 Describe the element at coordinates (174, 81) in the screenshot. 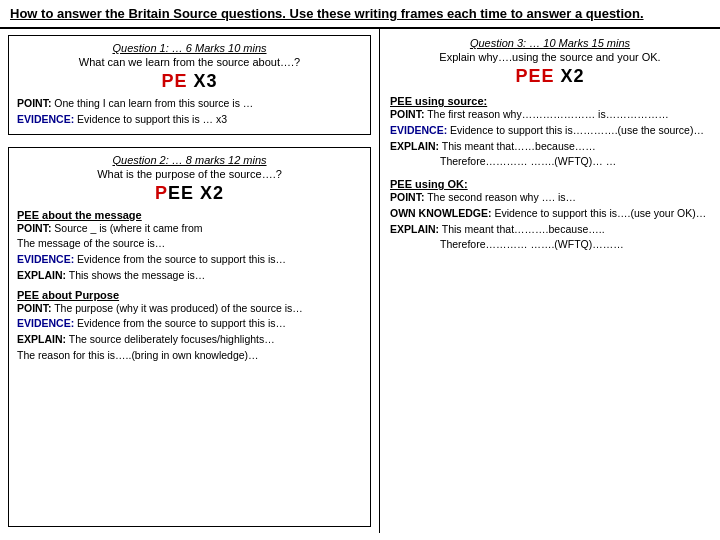

I see `q1-pe: PE` at that location.